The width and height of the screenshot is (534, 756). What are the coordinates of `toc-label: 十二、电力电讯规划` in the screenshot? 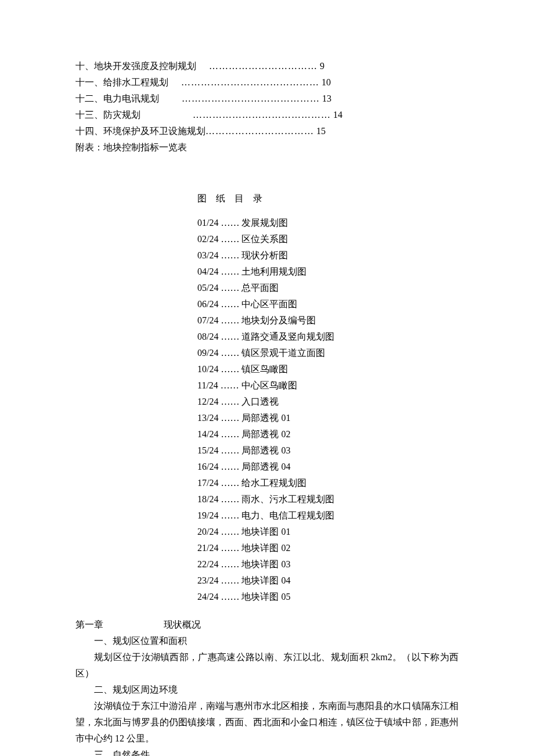 It's located at (117, 99).